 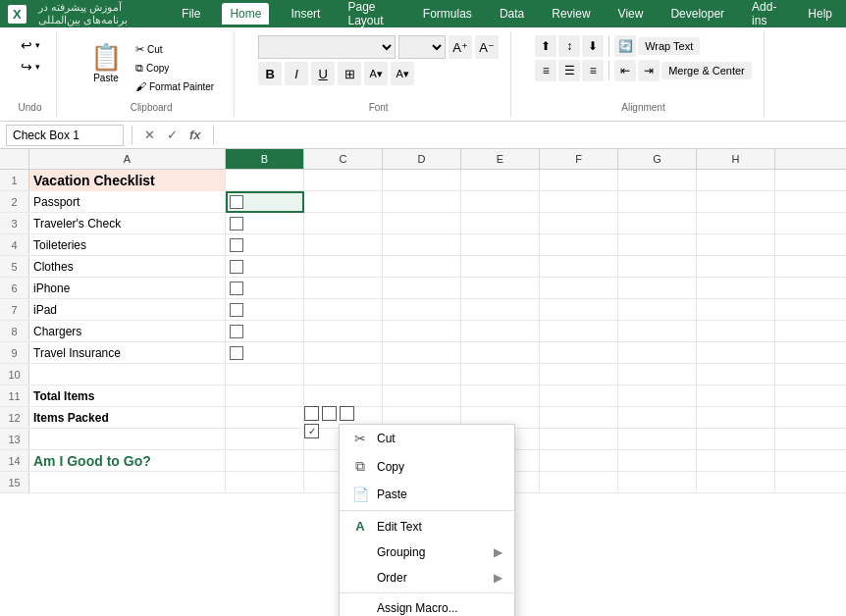 I want to click on cell-a12: Items Packed, so click(x=128, y=418).